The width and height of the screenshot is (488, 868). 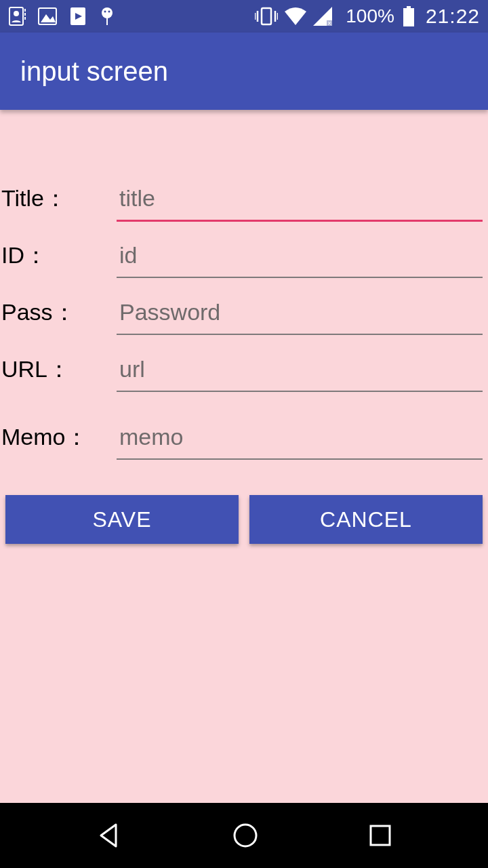 I want to click on button-row: SAVE CANCEL, so click(x=244, y=511).